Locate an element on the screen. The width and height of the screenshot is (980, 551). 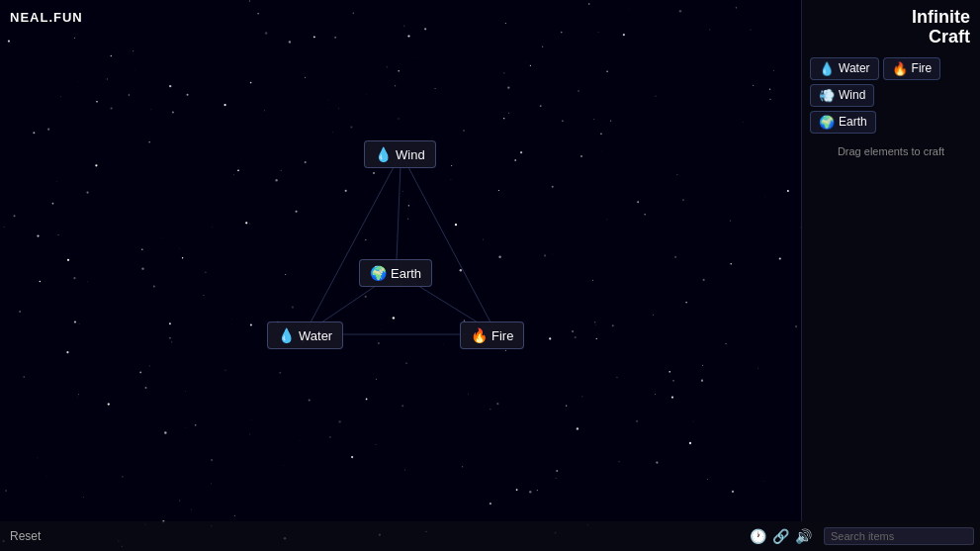
canvas-element-water: 💧Water is located at coordinates (305, 335).